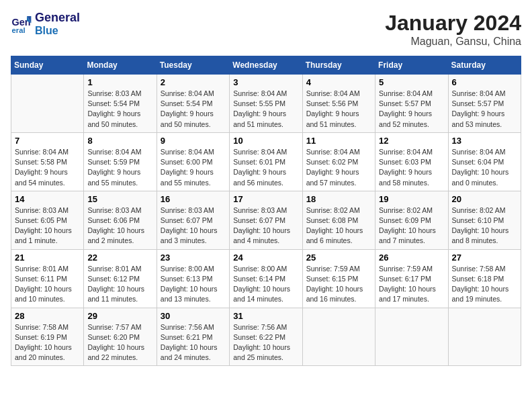 This screenshot has width=532, height=411. I want to click on col-header-thursday: Thursday, so click(339, 66).